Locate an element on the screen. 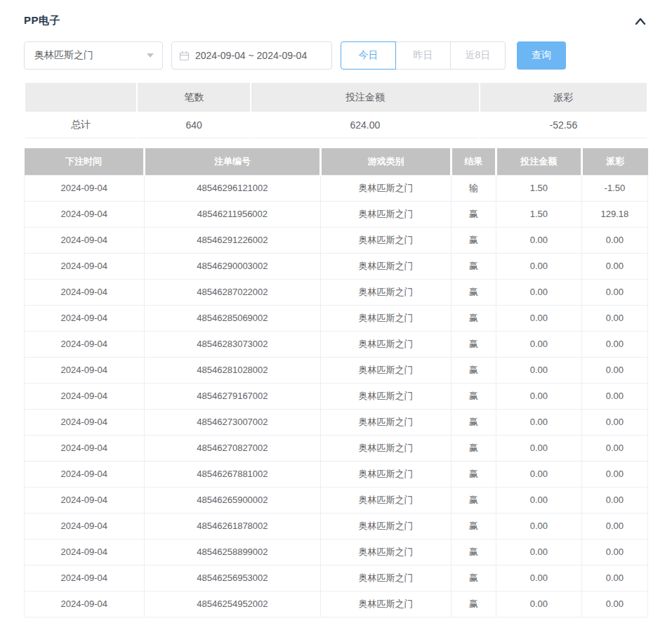  cell-order-number: 48546273007002 is located at coordinates (232, 421).